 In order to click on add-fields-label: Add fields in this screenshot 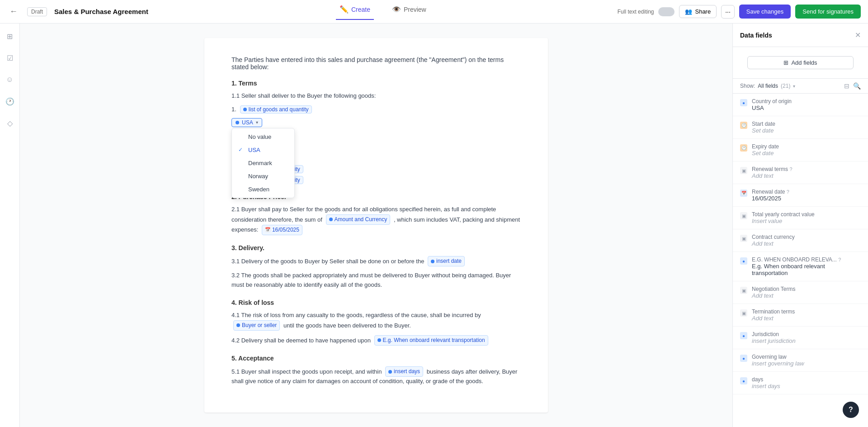, I will do `click(804, 62)`.